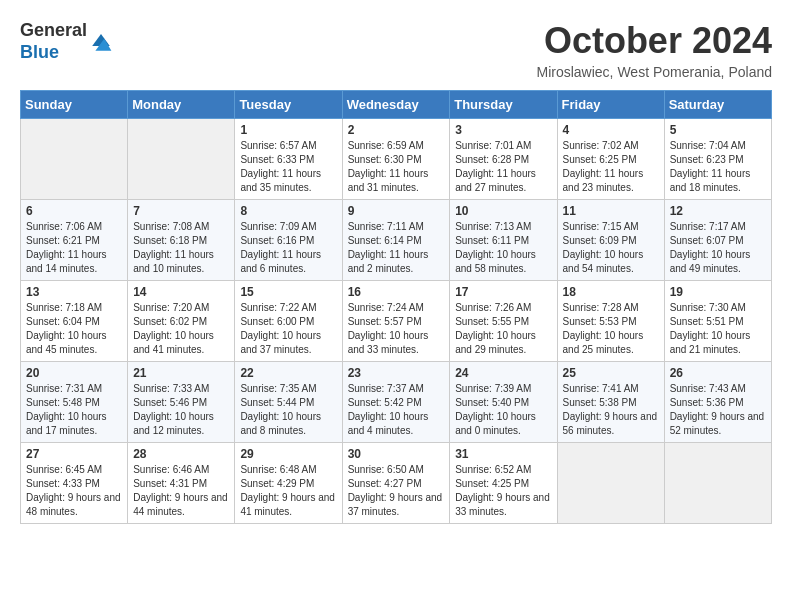  Describe the element at coordinates (396, 484) in the screenshot. I see `week-row-5: 27Sunrise: 6:45 AM Sunset: 4:33 PM Dayli…` at that location.